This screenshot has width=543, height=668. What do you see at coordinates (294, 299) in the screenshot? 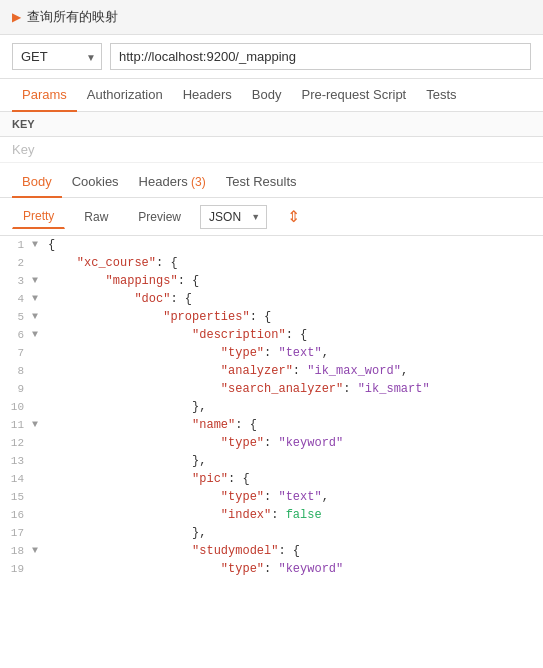
I see `line-content: "doc": {` at bounding box center [294, 299].